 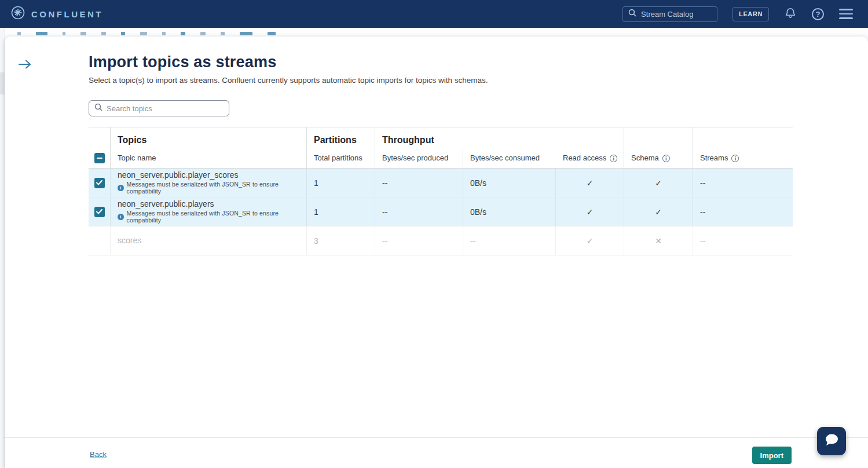 I want to click on column-header-total-partitions: Total partitions, so click(x=341, y=159).